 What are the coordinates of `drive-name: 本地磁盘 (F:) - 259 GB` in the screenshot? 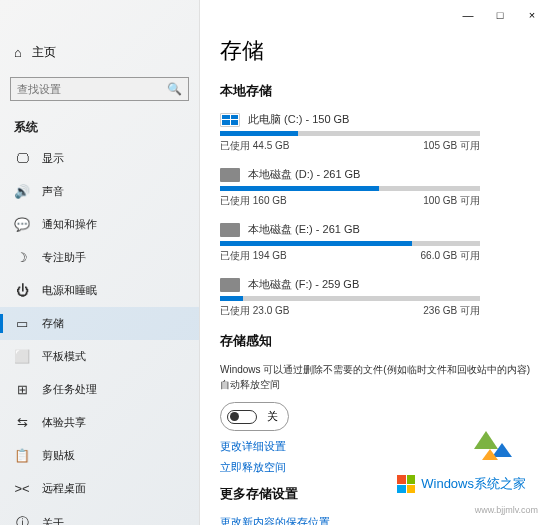 It's located at (304, 284).